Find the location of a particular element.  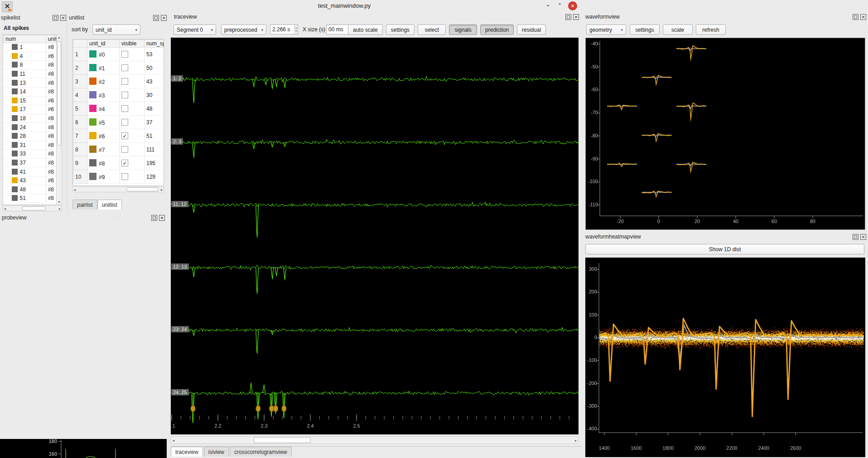

table-row: 28#8 is located at coordinates (31, 136).